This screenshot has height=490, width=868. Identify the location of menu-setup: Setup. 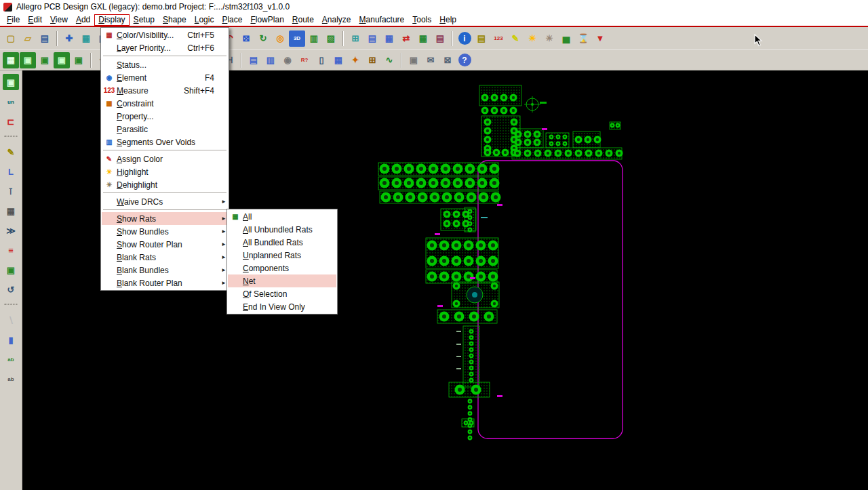
(144, 20).